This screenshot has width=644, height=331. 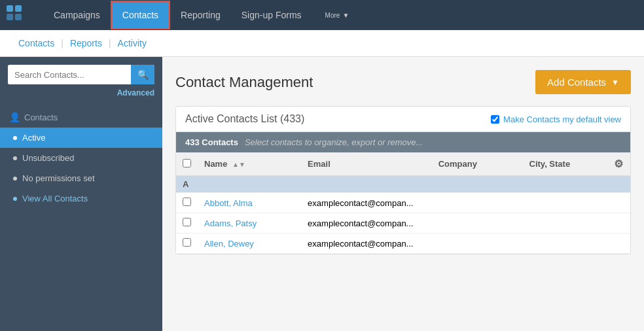 What do you see at coordinates (577, 82) in the screenshot?
I see `add-contacts-label: Add Contacts` at bounding box center [577, 82].